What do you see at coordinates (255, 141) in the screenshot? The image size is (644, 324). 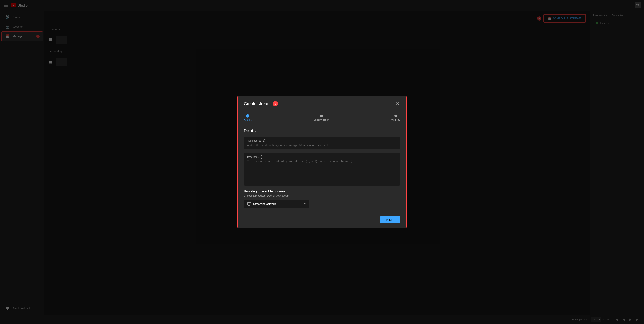 I see `title-label-text: Title (required)` at bounding box center [255, 141].